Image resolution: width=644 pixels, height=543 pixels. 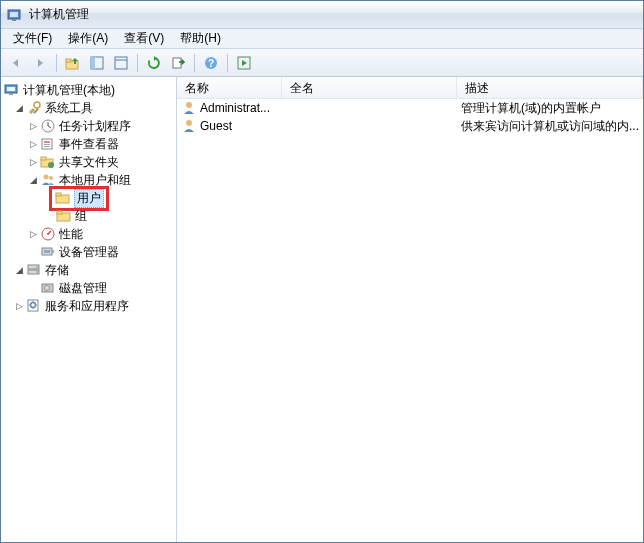 I want to click on tree-label: 任务计划程序, so click(x=95, y=126).